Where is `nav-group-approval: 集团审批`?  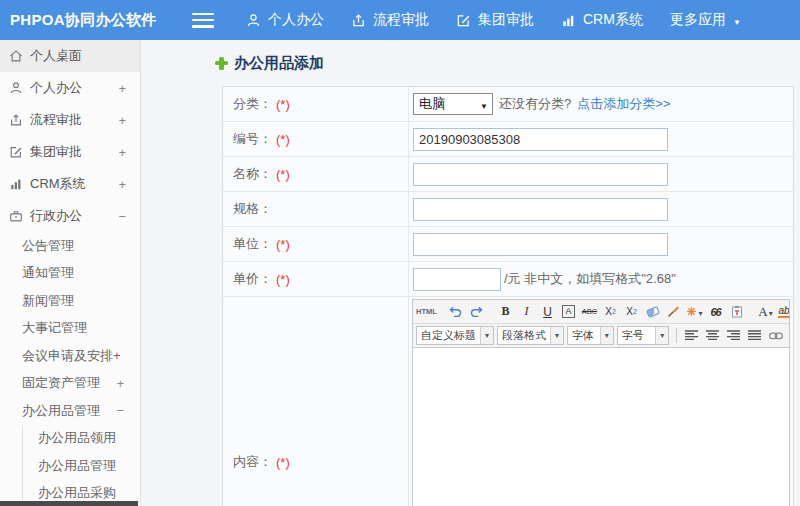 nav-group-approval: 集团审批 is located at coordinates (495, 20).